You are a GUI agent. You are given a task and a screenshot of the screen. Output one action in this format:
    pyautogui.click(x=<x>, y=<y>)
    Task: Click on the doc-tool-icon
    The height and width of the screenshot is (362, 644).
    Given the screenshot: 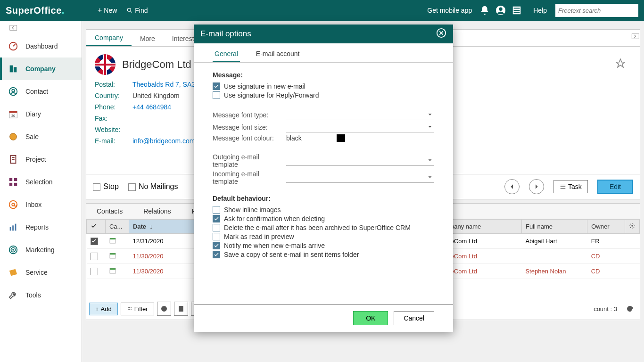 What is the action you would take?
    pyautogui.click(x=181, y=309)
    